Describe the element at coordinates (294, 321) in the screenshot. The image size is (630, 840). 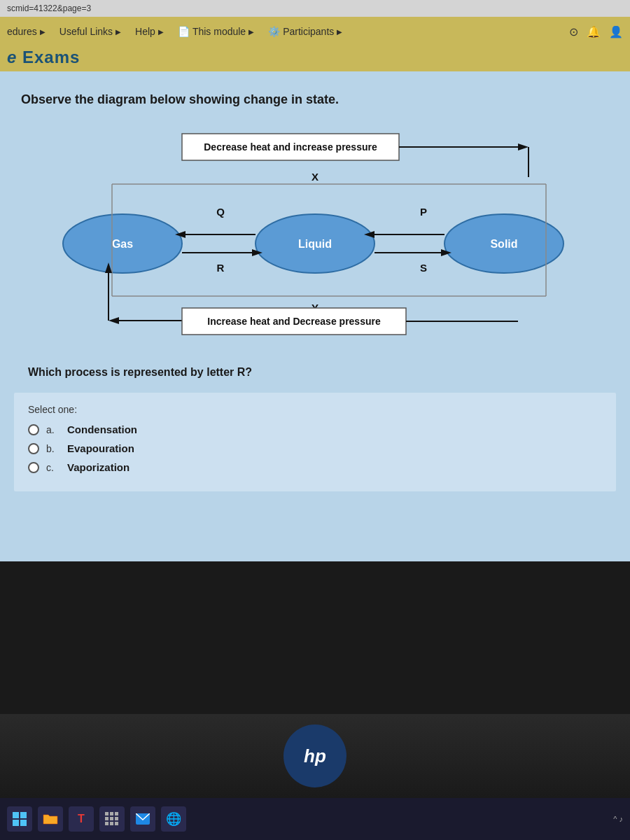
I see `increase-label: Increase heat and Decrease pressure` at that location.